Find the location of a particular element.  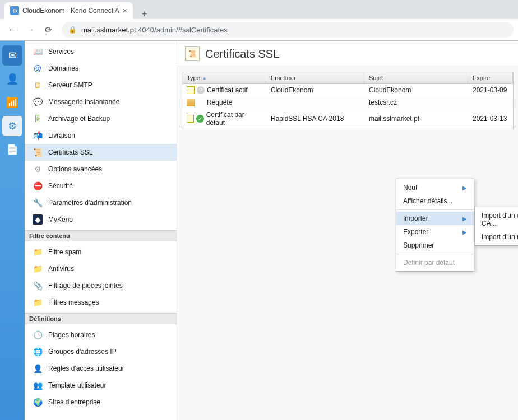

gear-icon: ⚙ is located at coordinates (38, 169).